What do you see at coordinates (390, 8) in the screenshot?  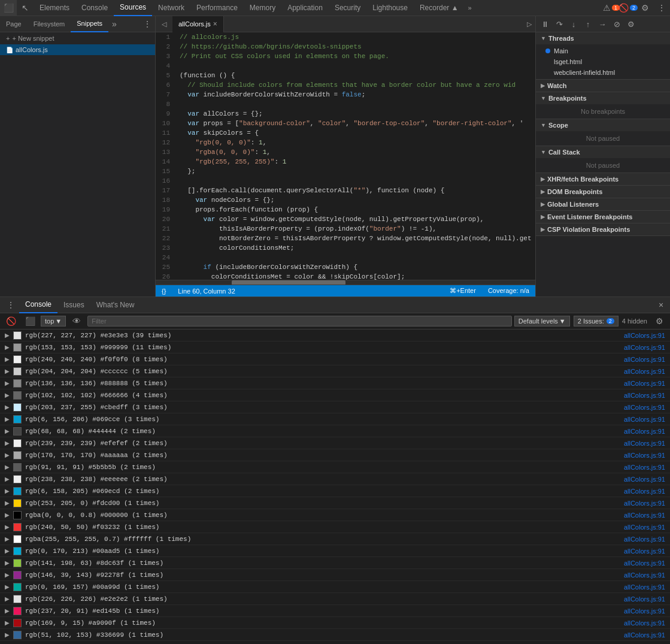 I see `tab-lighthouse: Lighthouse` at bounding box center [390, 8].